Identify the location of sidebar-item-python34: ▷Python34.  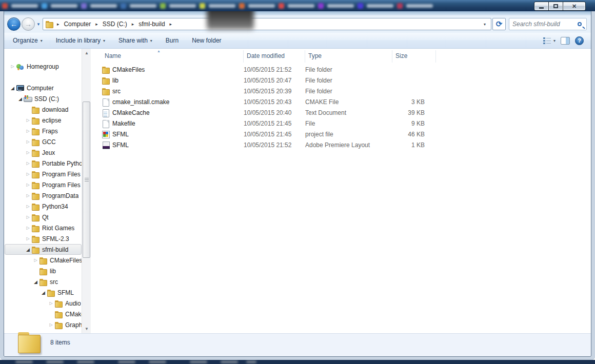
(43, 206).